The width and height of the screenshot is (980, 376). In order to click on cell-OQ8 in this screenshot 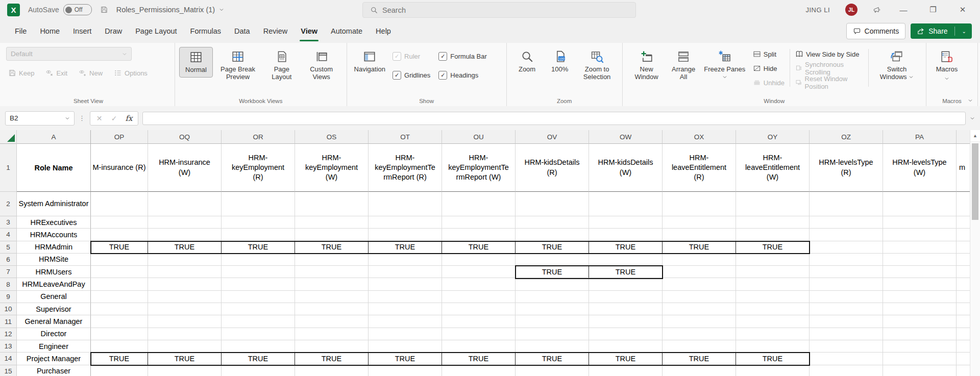, I will do `click(185, 284)`.